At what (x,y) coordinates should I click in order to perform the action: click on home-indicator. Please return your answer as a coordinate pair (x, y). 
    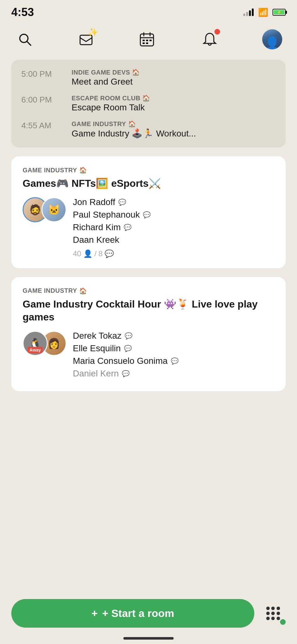
    Looking at the image, I should click on (148, 638).